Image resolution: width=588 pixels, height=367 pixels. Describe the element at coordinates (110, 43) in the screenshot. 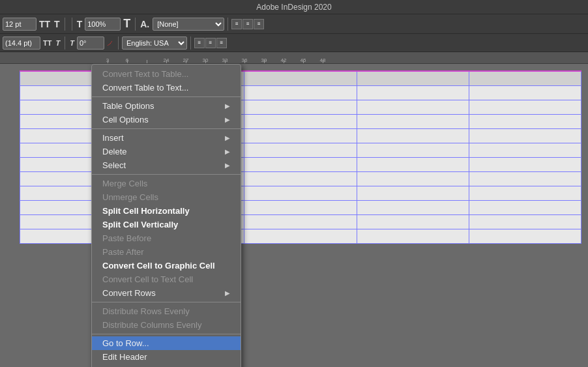

I see `slash-icon: ⟋` at that location.